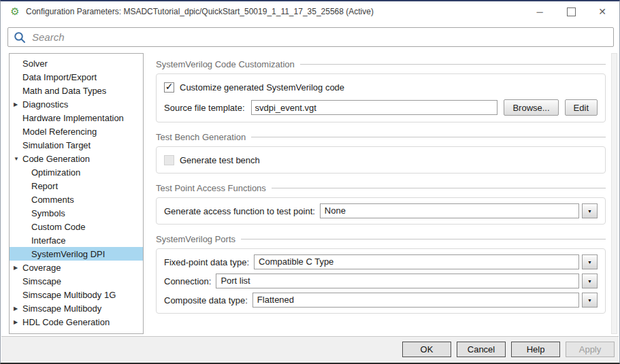 The height and width of the screenshot is (364, 620). What do you see at coordinates (169, 86) in the screenshot?
I see `check-icon: ✓` at bounding box center [169, 86].